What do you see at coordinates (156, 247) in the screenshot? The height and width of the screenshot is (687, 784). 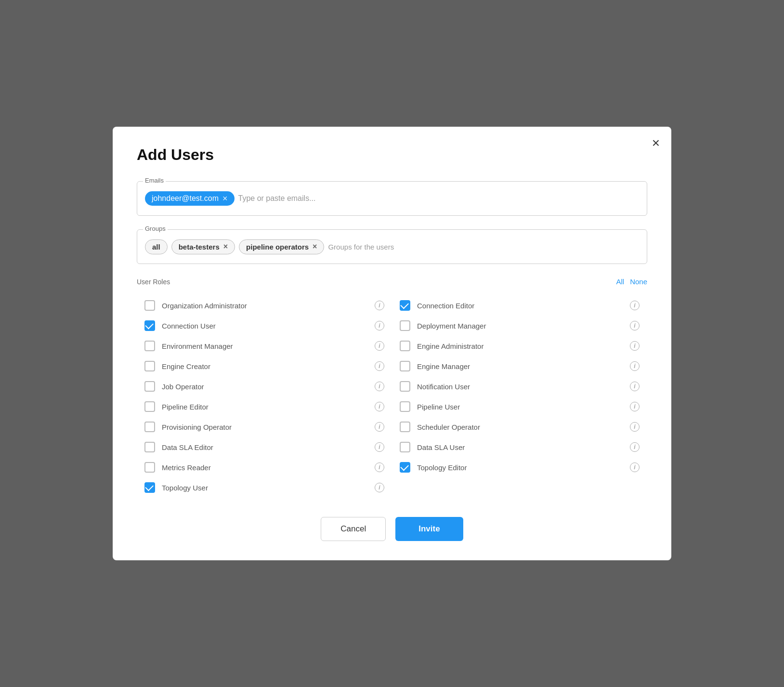 I see `group-chip-all-label: all` at bounding box center [156, 247].